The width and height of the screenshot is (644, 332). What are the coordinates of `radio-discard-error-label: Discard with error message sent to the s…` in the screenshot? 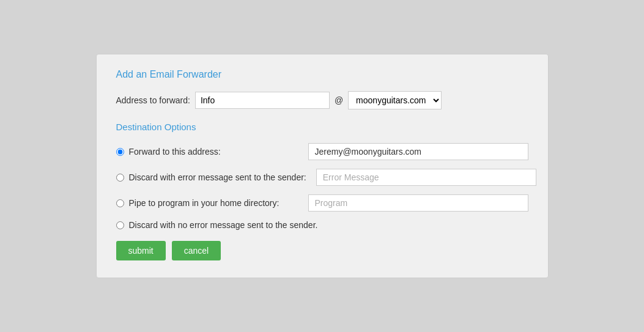 It's located at (218, 177).